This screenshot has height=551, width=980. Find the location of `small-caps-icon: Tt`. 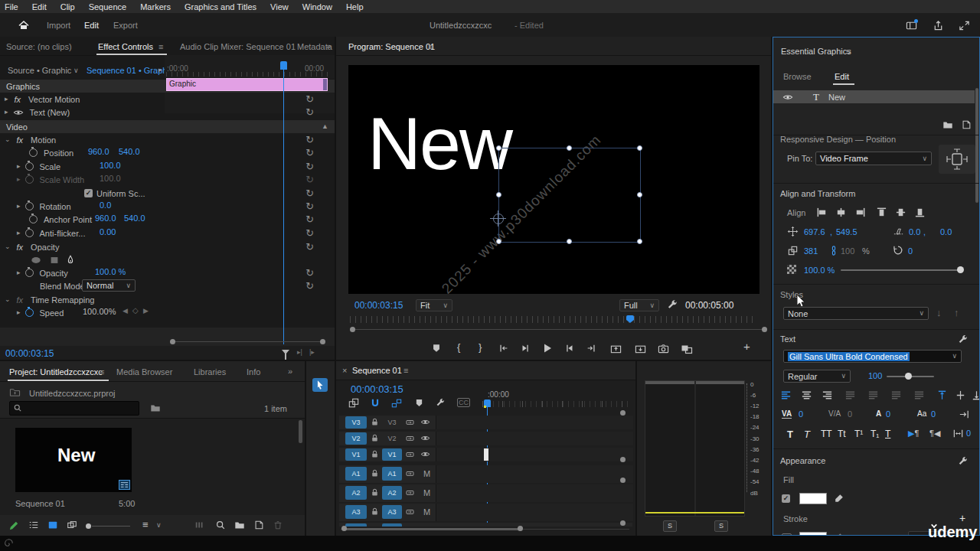

small-caps-icon: Tt is located at coordinates (842, 434).